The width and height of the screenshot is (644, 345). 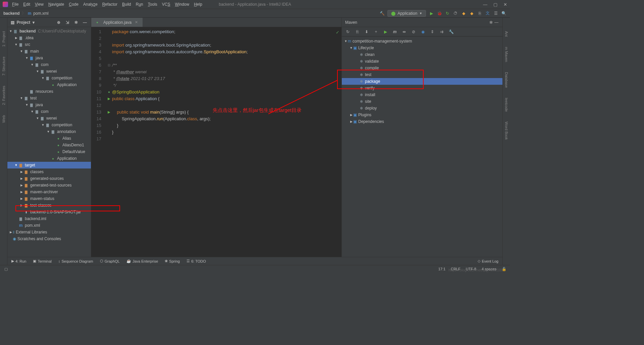 What do you see at coordinates (506, 105) in the screenshot?
I see `rail-leetcode: leetcode` at bounding box center [506, 105].